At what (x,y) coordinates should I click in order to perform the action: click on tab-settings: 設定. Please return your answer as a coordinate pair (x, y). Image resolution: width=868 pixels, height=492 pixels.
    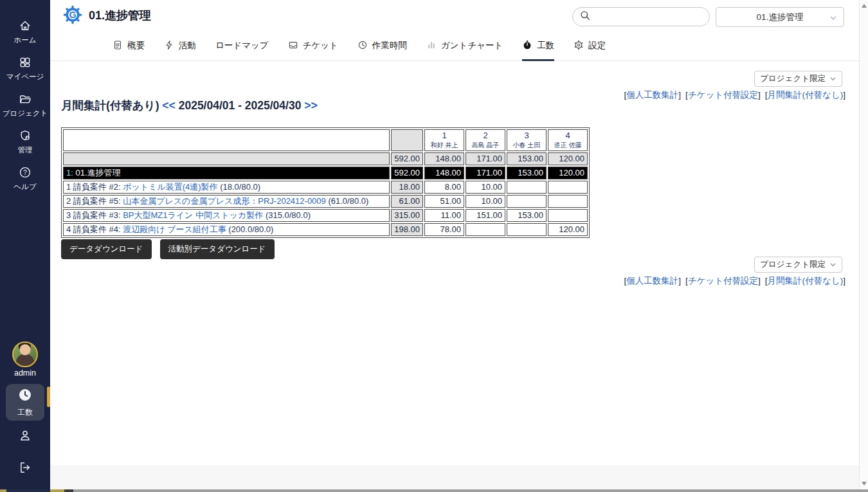
    Looking at the image, I should click on (590, 46).